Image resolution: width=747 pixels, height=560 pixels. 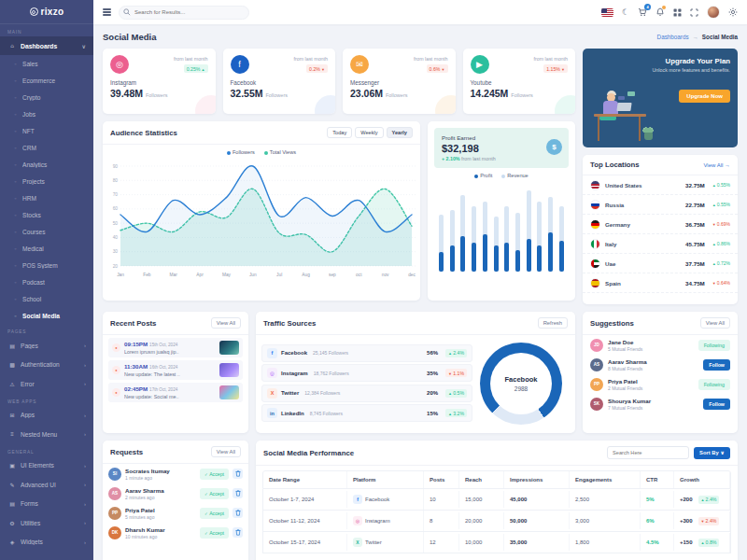 What do you see at coordinates (47, 12) in the screenshot?
I see `app-logo: rixzo` at bounding box center [47, 12].